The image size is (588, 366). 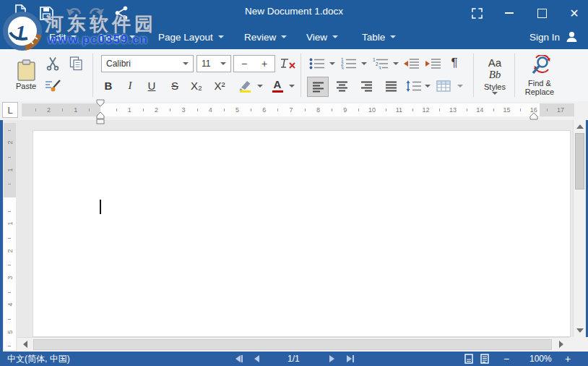 I want to click on minimize-button, so click(x=509, y=13).